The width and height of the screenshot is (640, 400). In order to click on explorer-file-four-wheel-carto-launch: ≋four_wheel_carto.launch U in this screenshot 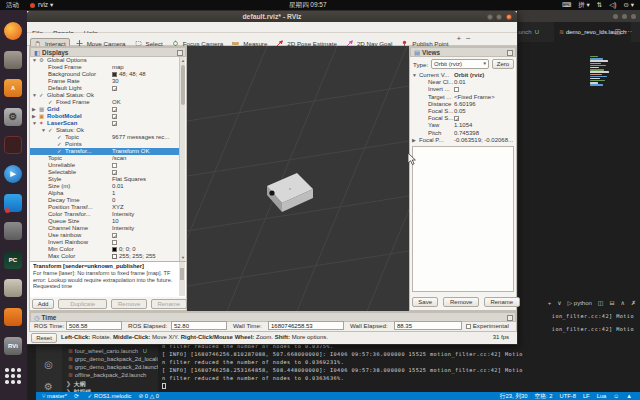, I will do `click(110, 351)`.